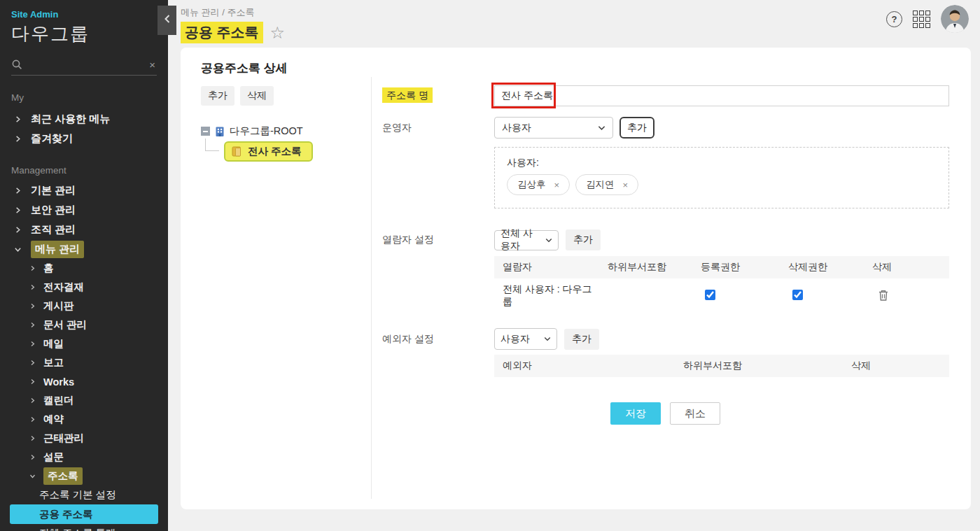 This screenshot has height=531, width=980. I want to click on sidebar-item-addressbook: 주소록, so click(84, 476).